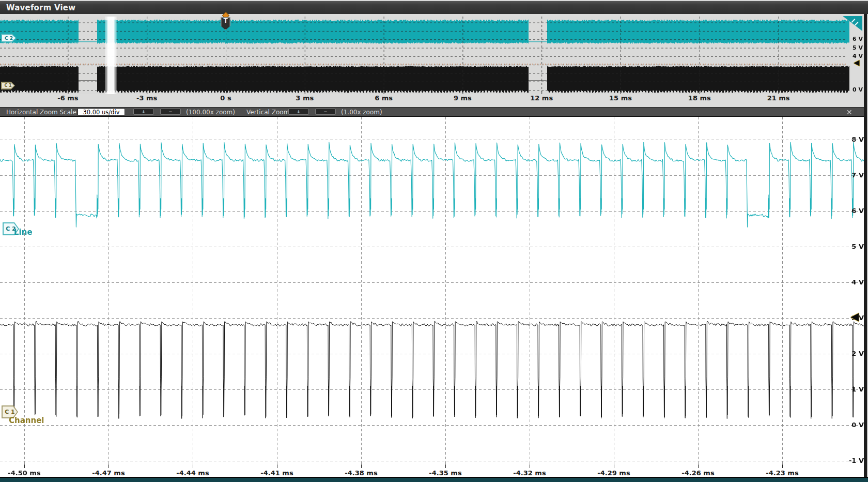 This screenshot has height=482, width=868. I want to click on overview-voltage-tick: 0 V, so click(855, 90).